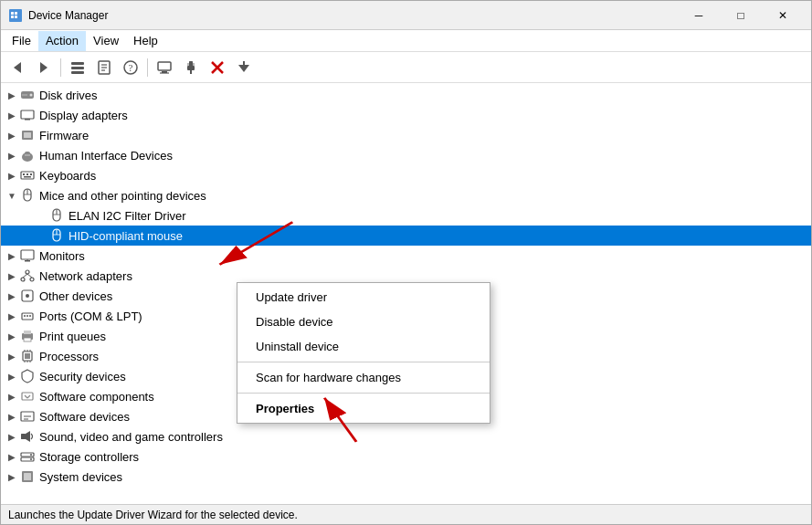 This screenshot has height=525, width=812. I want to click on tree-item-sound: ▶ Sound, video and game controllers, so click(406, 436).